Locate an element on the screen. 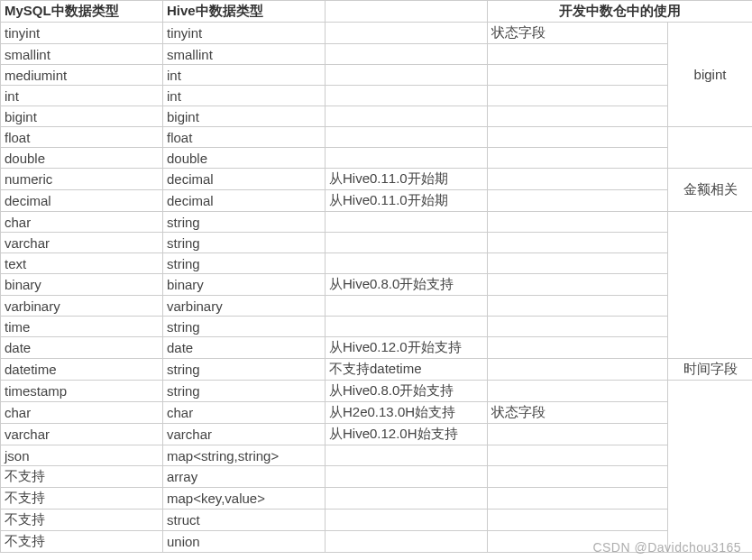 This screenshot has width=752, height=560. cell-mysql: smallint is located at coordinates (82, 54).